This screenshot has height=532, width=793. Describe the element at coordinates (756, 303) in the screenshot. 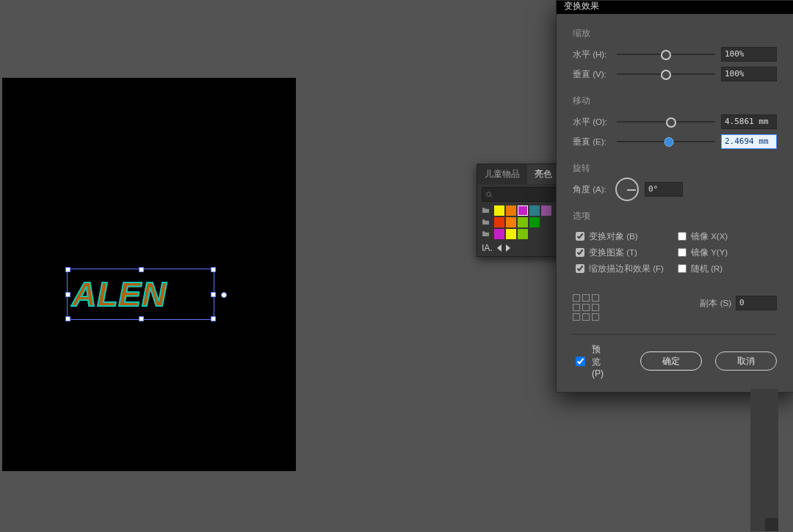

I see `copies-value: 0` at that location.